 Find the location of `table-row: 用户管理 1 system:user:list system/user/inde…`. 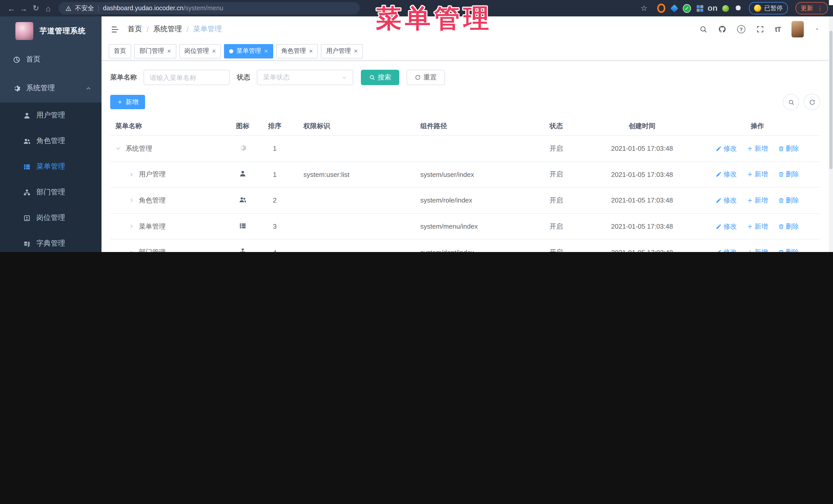

table-row: 用户管理 1 system:user:list system/user/inde… is located at coordinates (465, 174).